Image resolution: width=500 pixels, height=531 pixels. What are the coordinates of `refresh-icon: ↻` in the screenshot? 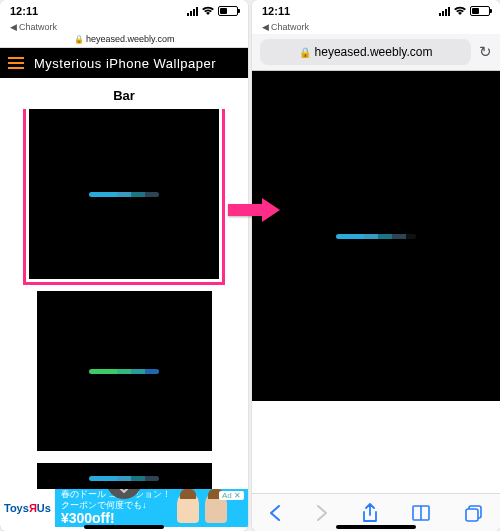 It's located at (486, 52).